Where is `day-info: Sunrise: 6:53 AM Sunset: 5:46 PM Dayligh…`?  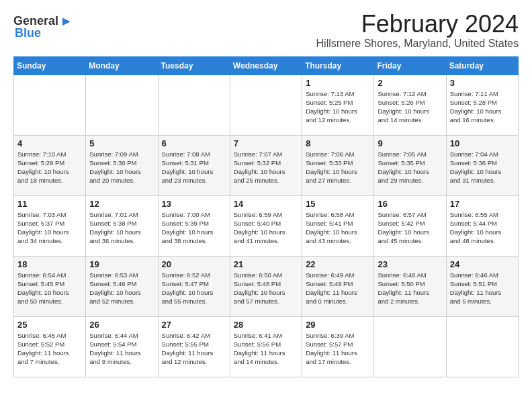
day-info: Sunrise: 6:53 AM Sunset: 5:46 PM Dayligh… is located at coordinates (122, 289).